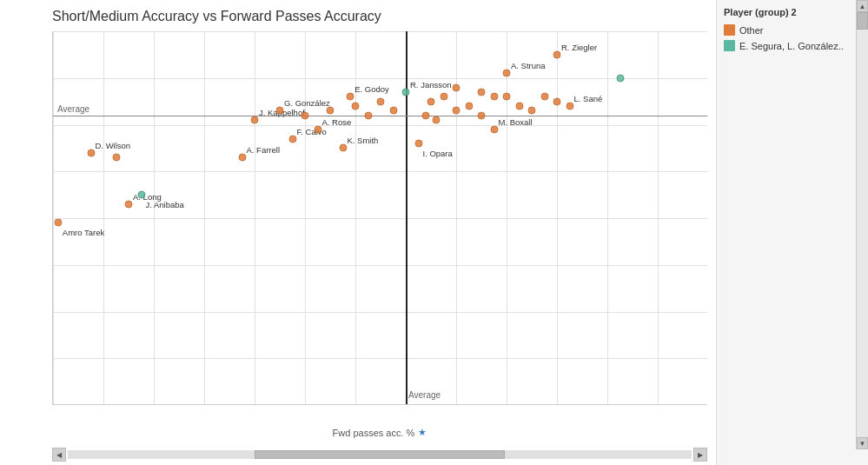 The height and width of the screenshot is (465, 868). Describe the element at coordinates (381, 116) in the screenshot. I see `average-line-horizontal` at that location.